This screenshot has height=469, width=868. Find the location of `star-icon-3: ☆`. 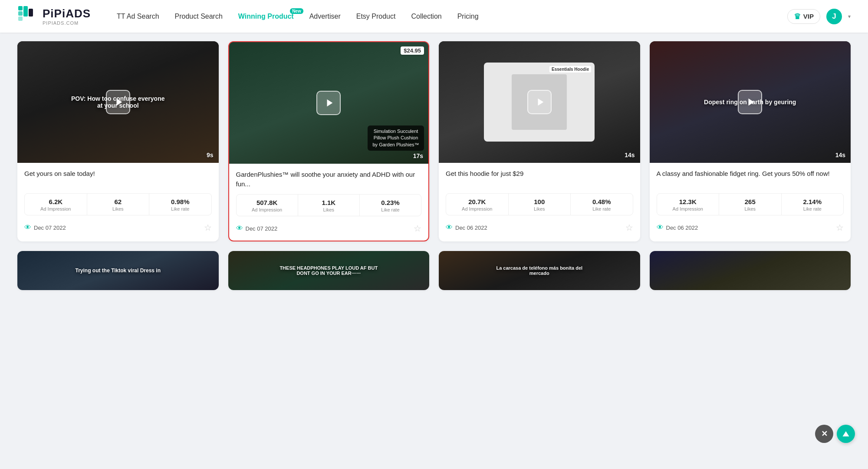

star-icon-3: ☆ is located at coordinates (629, 228).